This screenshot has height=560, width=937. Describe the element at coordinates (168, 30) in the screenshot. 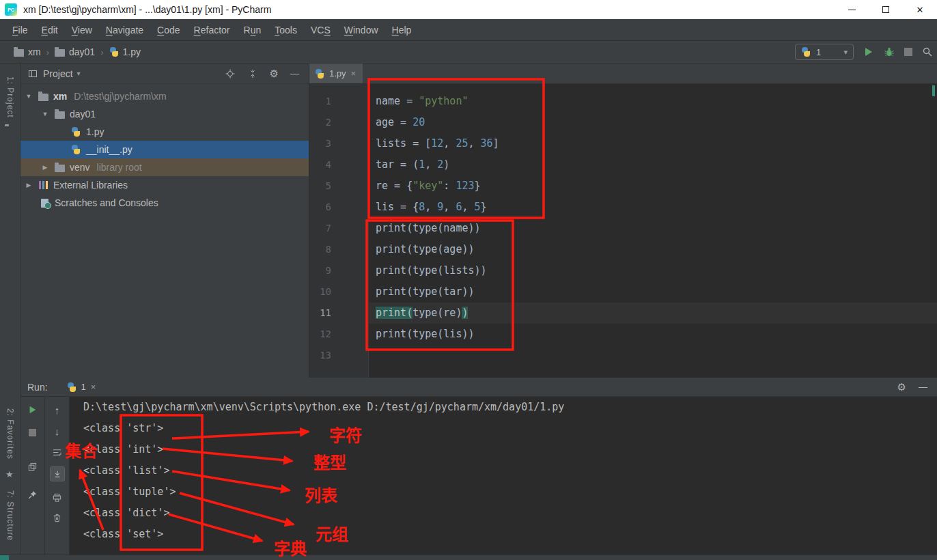

I see `menu-code: Code` at that location.